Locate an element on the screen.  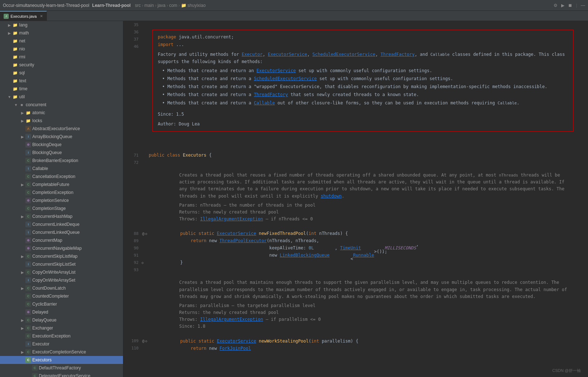
tree-arrow-ecs: ▶ is located at coordinates (22, 352).